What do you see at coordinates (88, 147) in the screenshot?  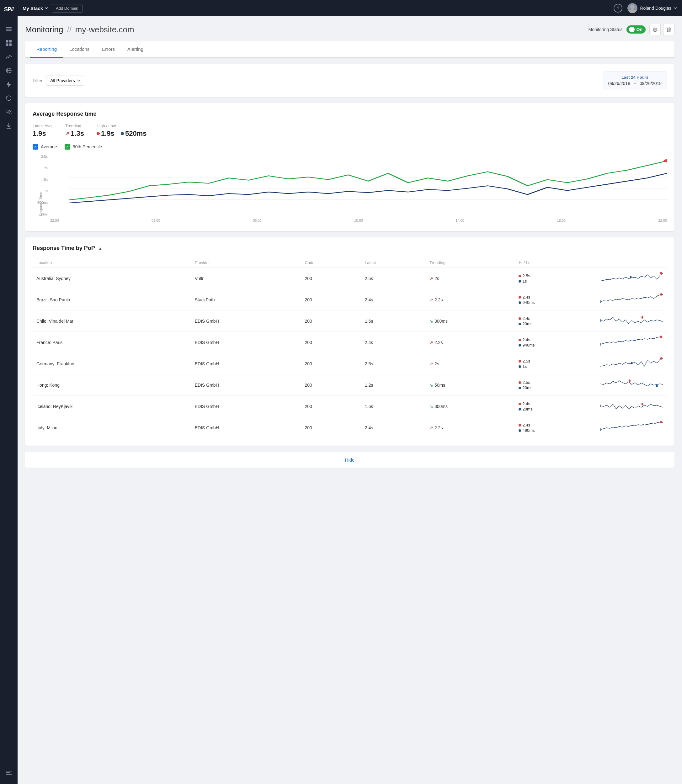 I see `checkbox-90th-label: 90th Percentile` at bounding box center [88, 147].